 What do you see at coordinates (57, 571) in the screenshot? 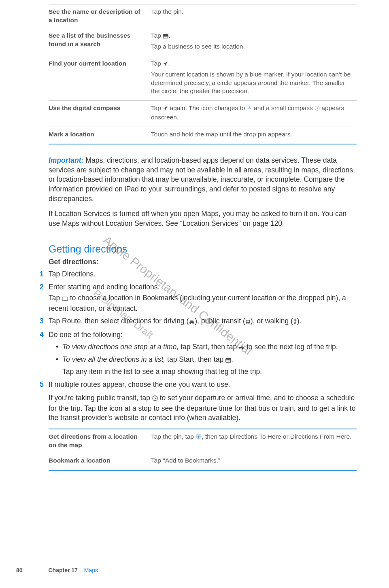
I see `page-footer: 80 Chapter 17 Maps` at bounding box center [57, 571].